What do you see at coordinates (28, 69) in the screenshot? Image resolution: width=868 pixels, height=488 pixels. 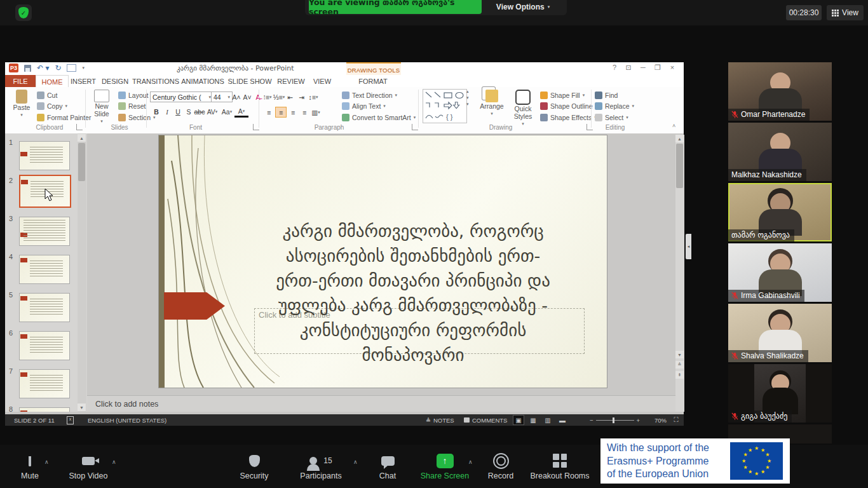 I see `save-icon` at bounding box center [28, 69].